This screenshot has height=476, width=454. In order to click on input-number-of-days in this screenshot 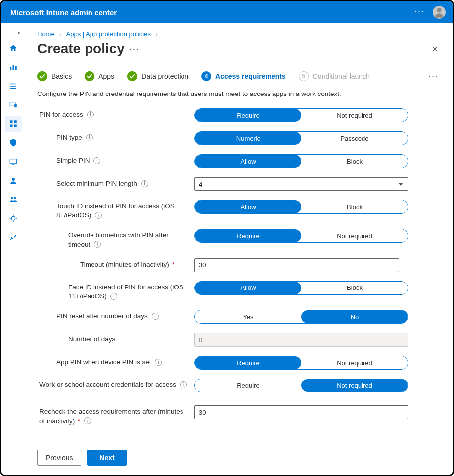, I will do `click(301, 340)`.